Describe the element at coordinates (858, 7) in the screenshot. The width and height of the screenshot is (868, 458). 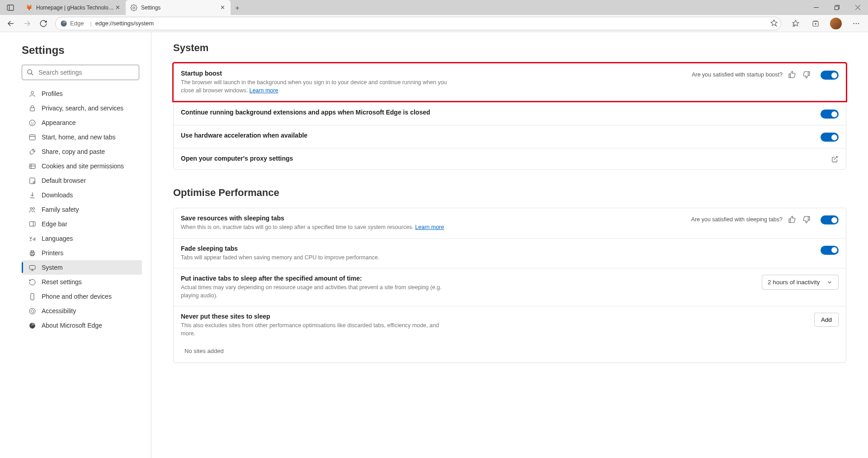
I see `window-close-button` at that location.